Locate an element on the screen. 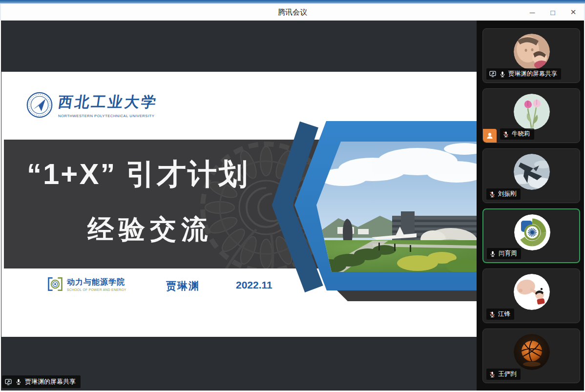 The width and height of the screenshot is (585, 392). window-titlebar: 腾讯会议 ─ □ ✕ is located at coordinates (292, 12).